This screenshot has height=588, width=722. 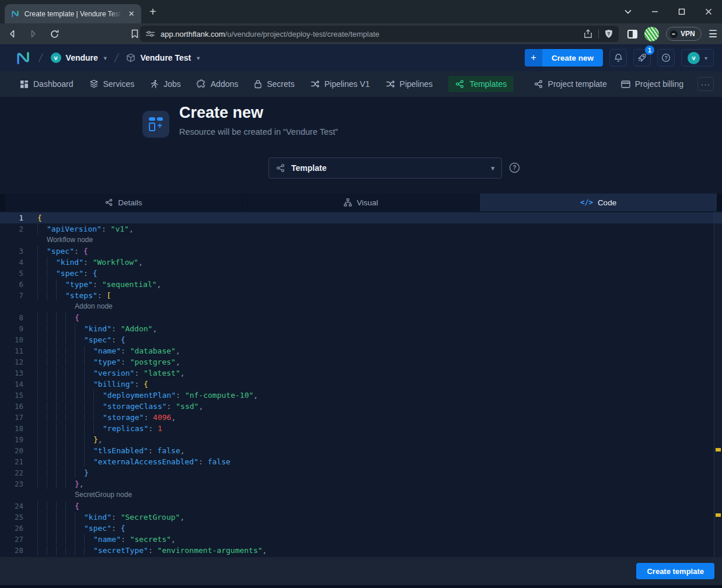 I want to click on site-settings-icon, so click(x=151, y=34).